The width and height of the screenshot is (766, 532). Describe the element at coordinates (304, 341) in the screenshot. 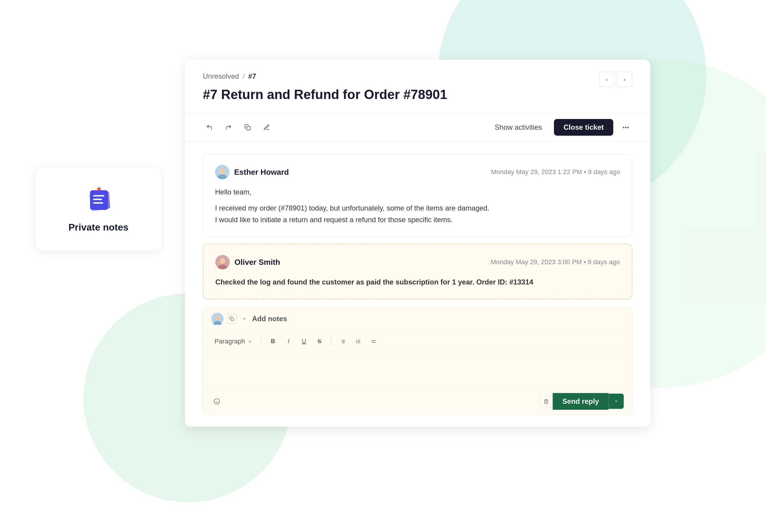

I see `format-underline-button: U` at that location.